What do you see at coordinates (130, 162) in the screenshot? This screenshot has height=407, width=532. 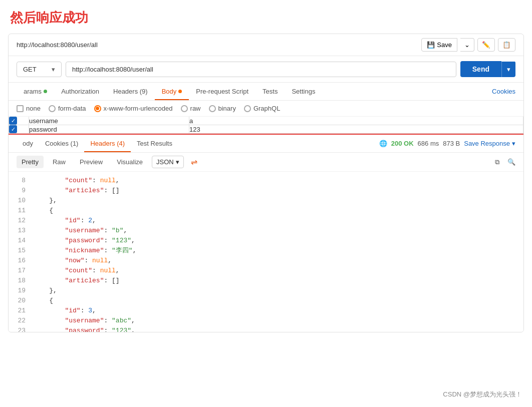 I see `format-tab-visualize: Visualize` at bounding box center [130, 162].